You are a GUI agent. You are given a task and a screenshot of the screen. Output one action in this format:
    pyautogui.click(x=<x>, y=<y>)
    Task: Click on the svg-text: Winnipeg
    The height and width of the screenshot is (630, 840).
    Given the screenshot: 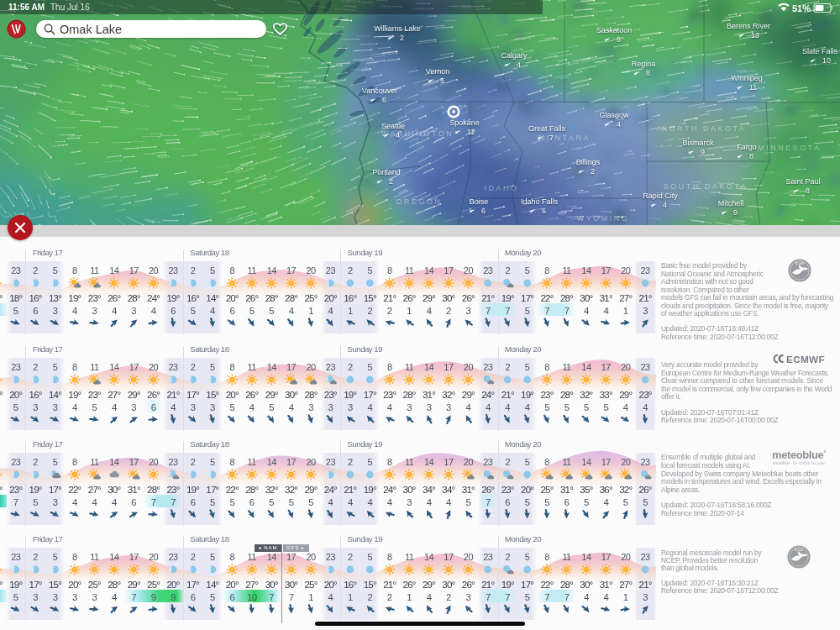 What is the action you would take?
    pyautogui.click(x=747, y=78)
    